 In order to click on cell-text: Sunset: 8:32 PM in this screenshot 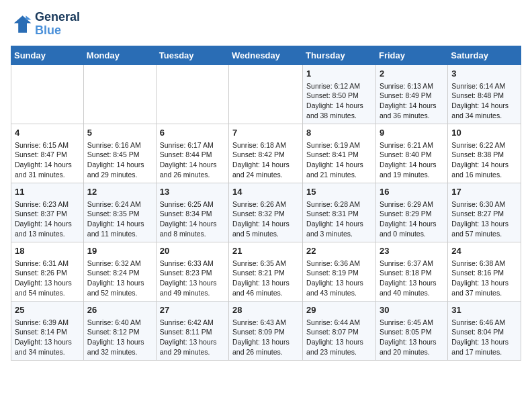, I will do `click(266, 214)`.